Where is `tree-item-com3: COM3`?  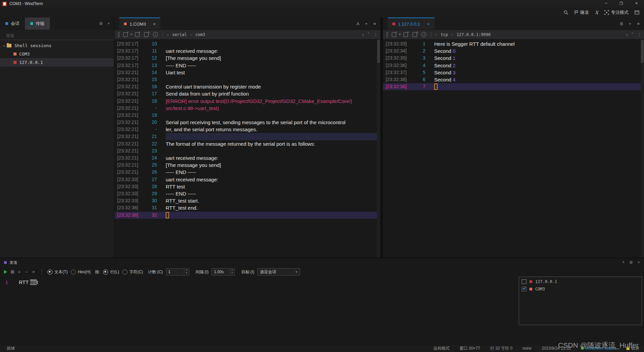 tree-item-com3: COM3 is located at coordinates (57, 54).